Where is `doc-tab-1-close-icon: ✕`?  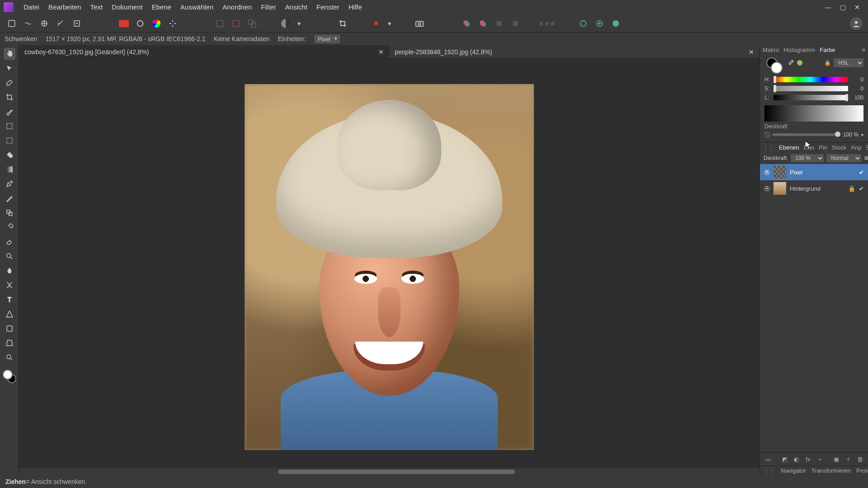
doc-tab-1-close-icon: ✕ is located at coordinates (381, 52).